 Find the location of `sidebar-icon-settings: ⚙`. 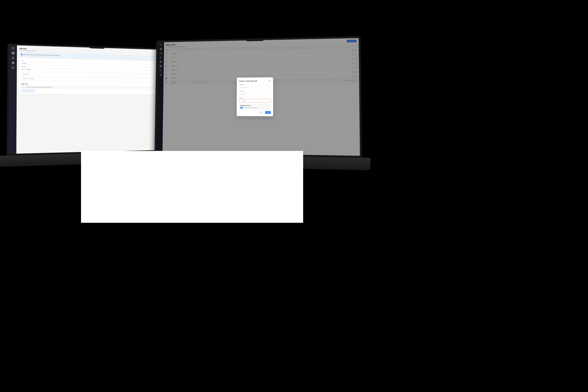

sidebar-icon-settings: ⚙ is located at coordinates (13, 53).